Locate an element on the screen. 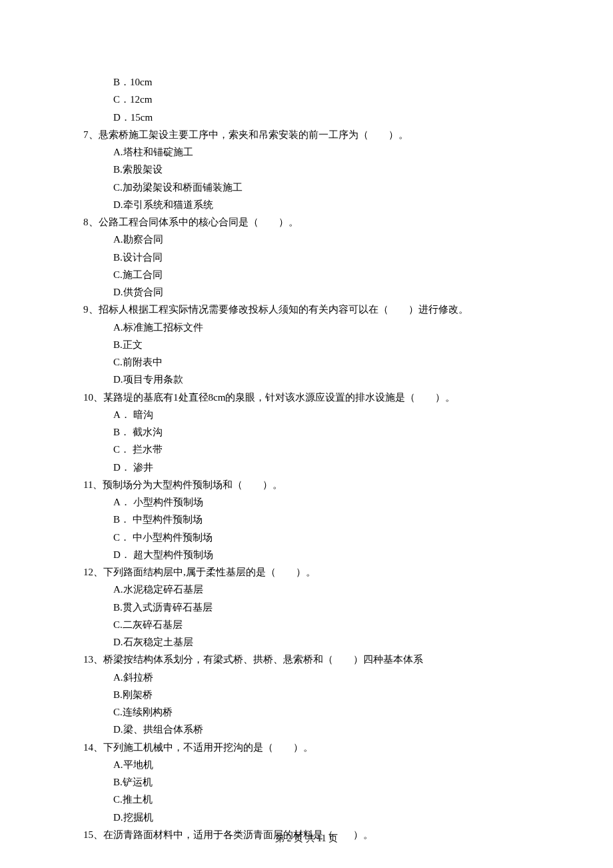  q13-option-b: B.刚架桥 is located at coordinates (306, 695).